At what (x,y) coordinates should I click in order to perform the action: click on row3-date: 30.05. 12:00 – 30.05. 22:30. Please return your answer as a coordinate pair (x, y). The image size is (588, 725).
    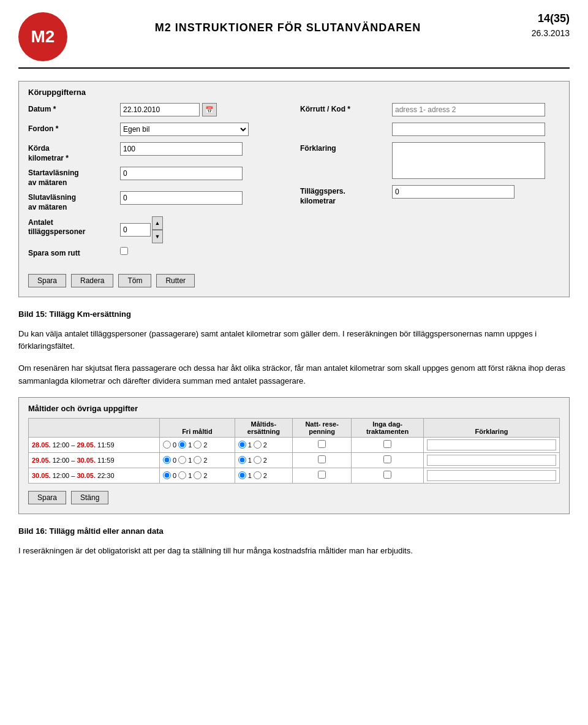
    Looking at the image, I should click on (94, 476).